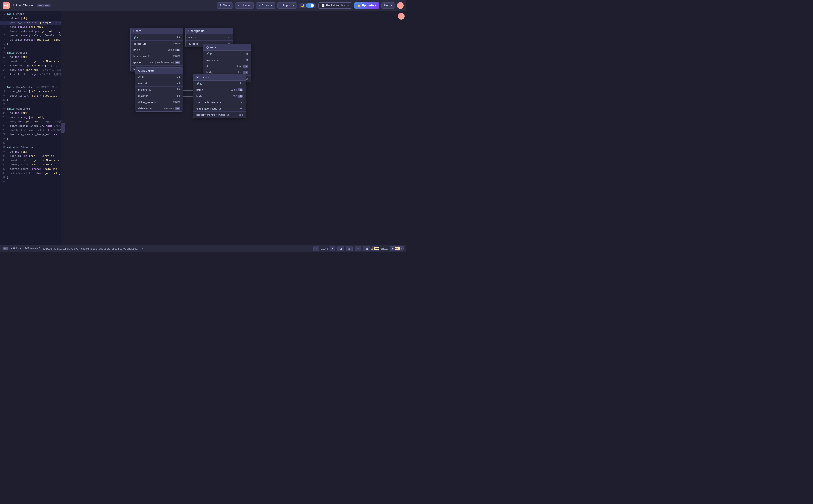 The width and height of the screenshot is (813, 504). What do you see at coordinates (4, 57) in the screenshot?
I see `line-number: 11` at bounding box center [4, 57].